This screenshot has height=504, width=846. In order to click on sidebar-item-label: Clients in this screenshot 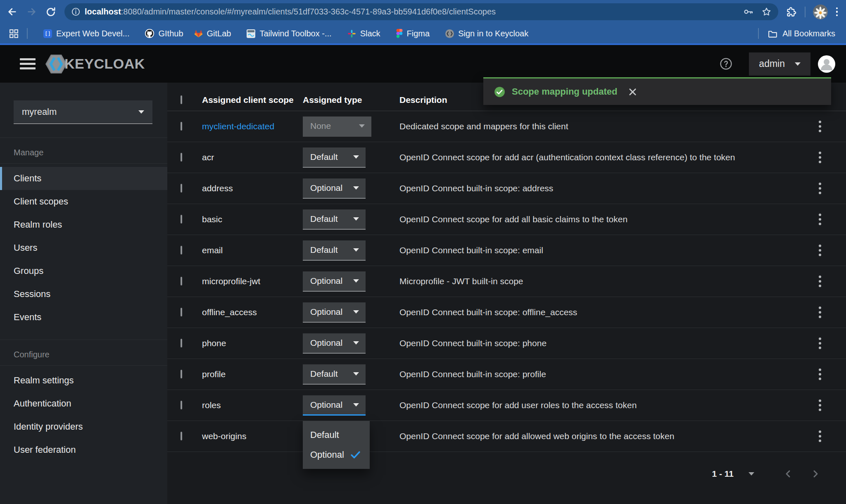, I will do `click(27, 178)`.